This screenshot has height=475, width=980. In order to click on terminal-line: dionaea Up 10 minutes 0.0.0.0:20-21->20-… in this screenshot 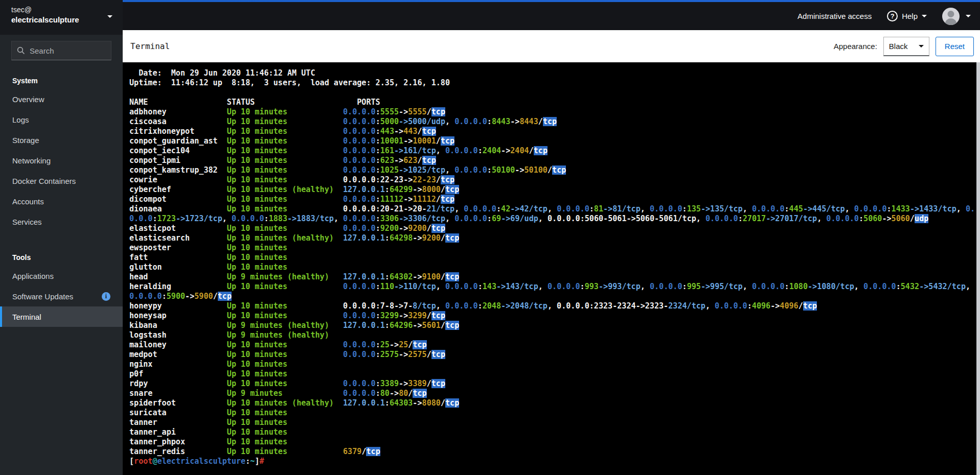, I will do `click(555, 209)`.